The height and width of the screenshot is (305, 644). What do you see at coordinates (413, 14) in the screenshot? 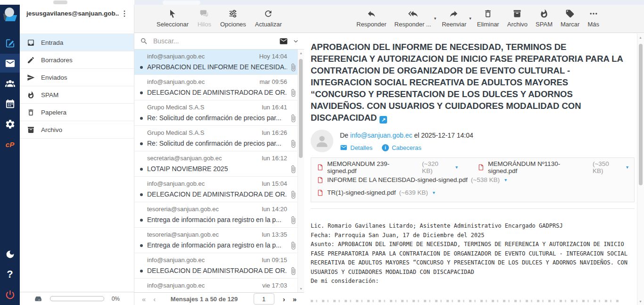
I see `replyall-icon` at bounding box center [413, 14].